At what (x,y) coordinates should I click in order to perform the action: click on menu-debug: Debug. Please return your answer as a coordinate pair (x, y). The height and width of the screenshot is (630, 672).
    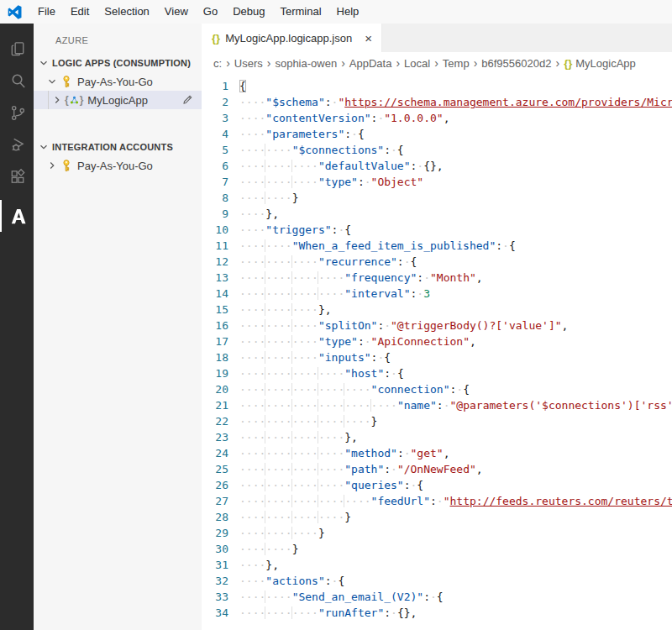
    Looking at the image, I should click on (249, 12).